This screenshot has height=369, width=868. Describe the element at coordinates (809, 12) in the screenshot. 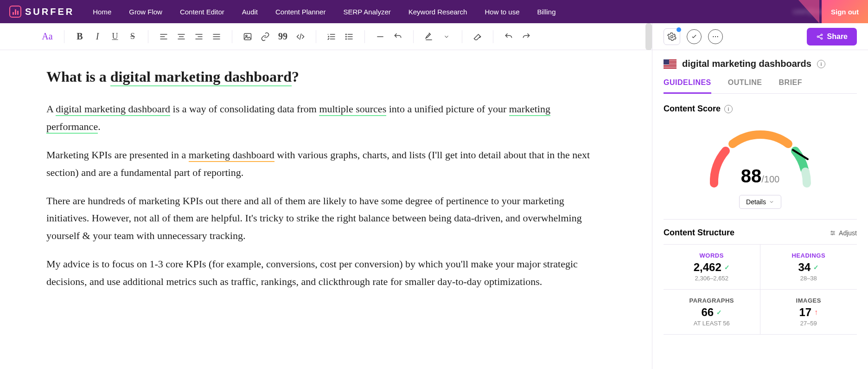

I see `signout-wedge` at that location.